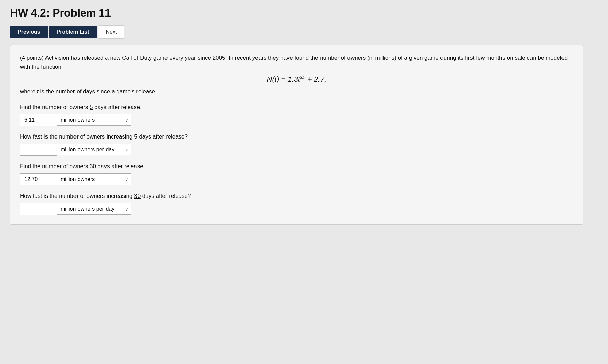  I want to click on q4-unit-select: million owners per day million owners, so click(94, 209).